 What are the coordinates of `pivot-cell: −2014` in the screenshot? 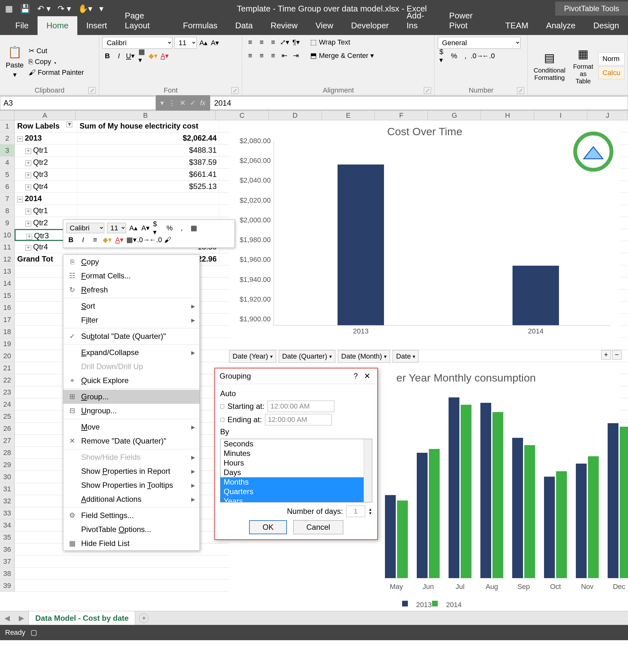 It's located at (46, 199).